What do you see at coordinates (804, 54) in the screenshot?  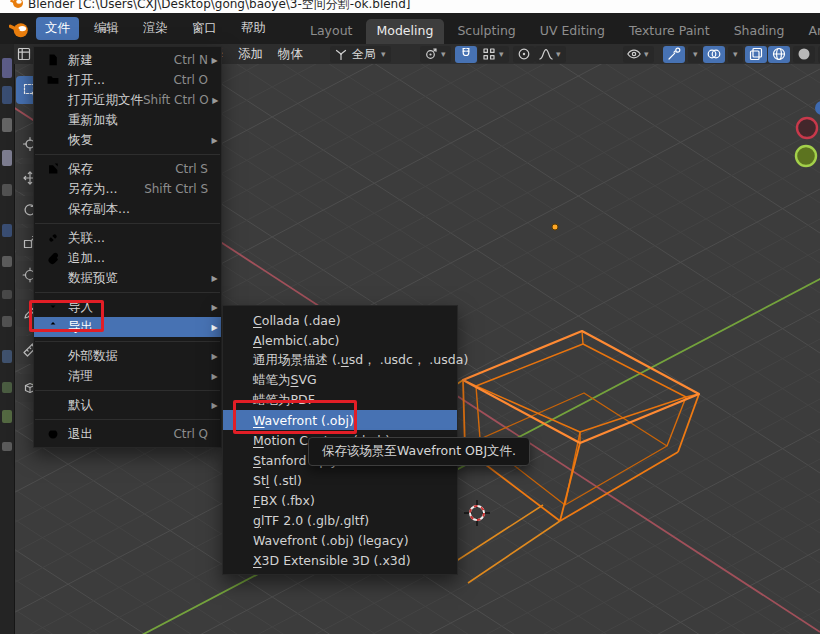 I see `solid-sphere-icon` at bounding box center [804, 54].